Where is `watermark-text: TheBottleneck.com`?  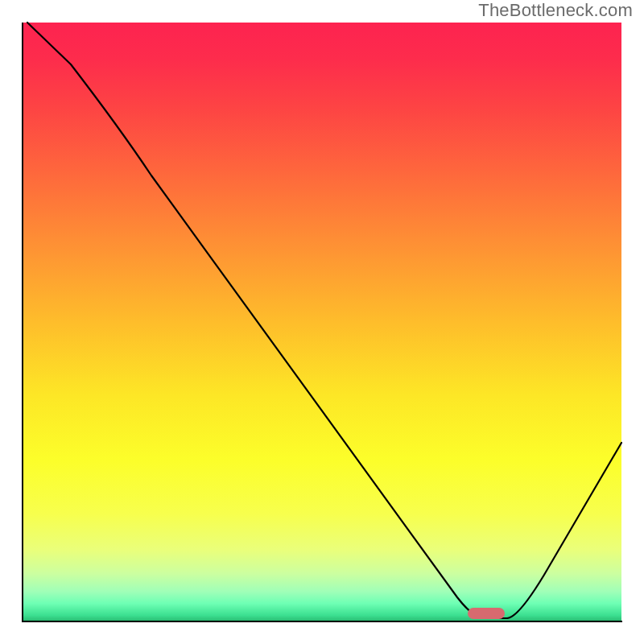
watermark-text: TheBottleneck.com is located at coordinates (555, 10).